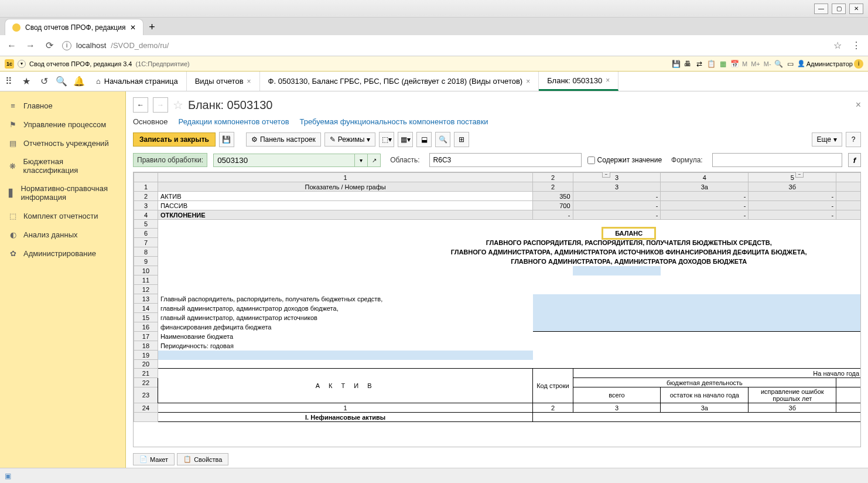  Describe the element at coordinates (791, 64) in the screenshot. I see `window-icon: ▭` at that location.